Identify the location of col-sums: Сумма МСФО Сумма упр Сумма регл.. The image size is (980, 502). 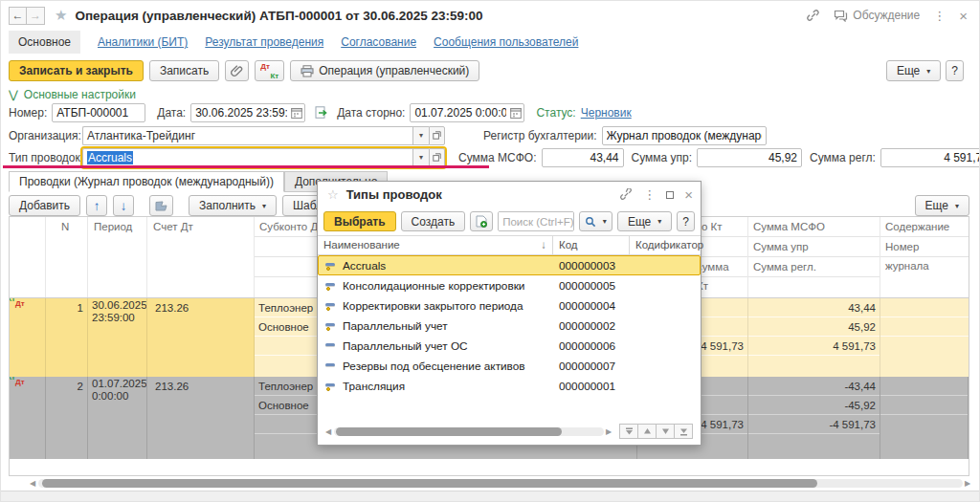
(814, 257).